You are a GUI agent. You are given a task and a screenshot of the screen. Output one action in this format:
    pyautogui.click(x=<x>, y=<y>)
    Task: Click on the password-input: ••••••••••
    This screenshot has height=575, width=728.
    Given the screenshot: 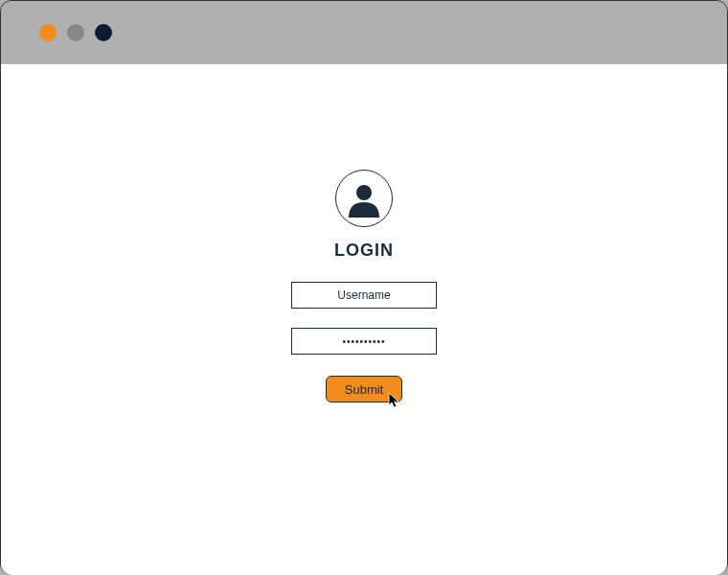 What is the action you would take?
    pyautogui.click(x=364, y=341)
    